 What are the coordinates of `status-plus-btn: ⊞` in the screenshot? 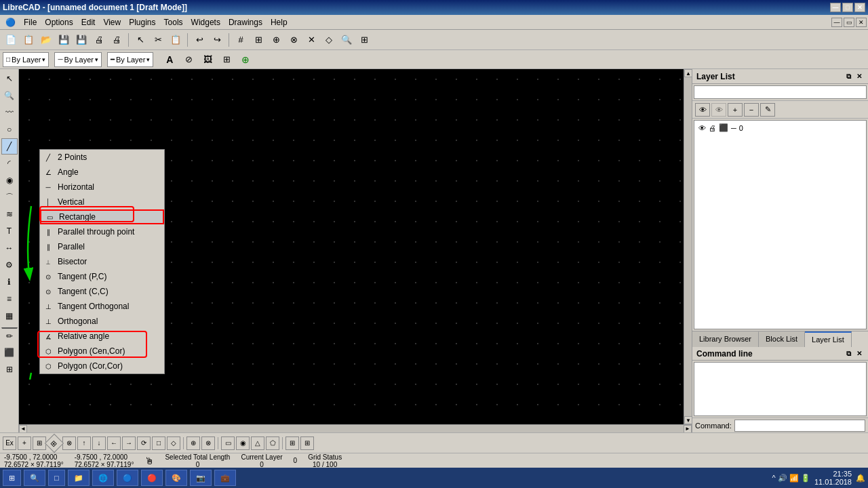 It's located at (292, 443).